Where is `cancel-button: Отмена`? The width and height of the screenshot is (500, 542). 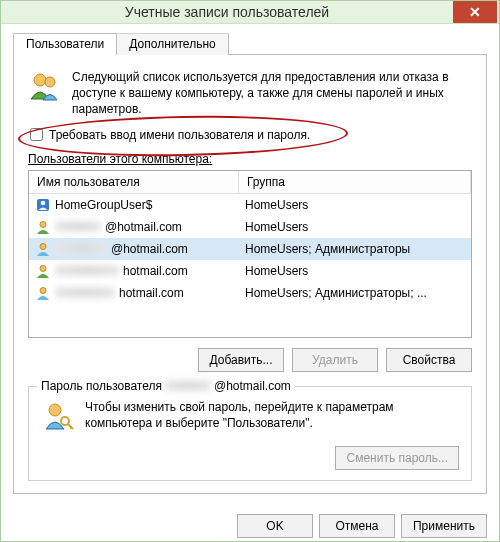
cancel-button: Отмена is located at coordinates (357, 526).